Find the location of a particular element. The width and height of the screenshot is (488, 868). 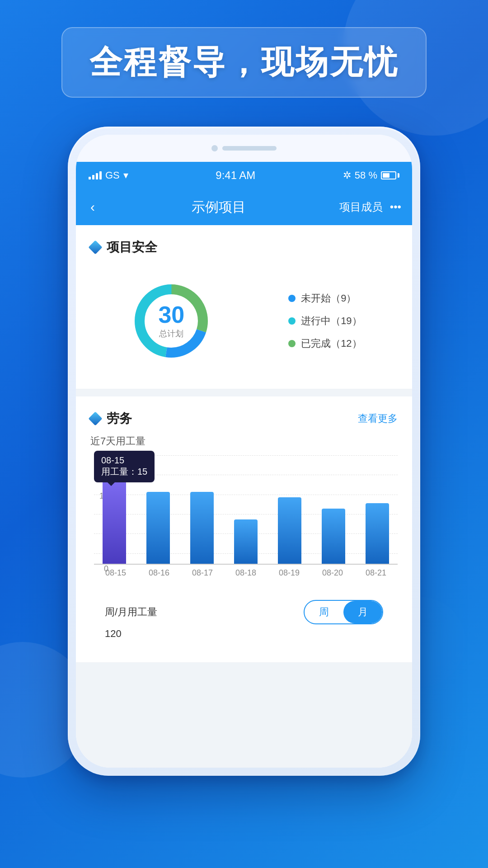

tooltip-value: 用工量：15 is located at coordinates (124, 472).